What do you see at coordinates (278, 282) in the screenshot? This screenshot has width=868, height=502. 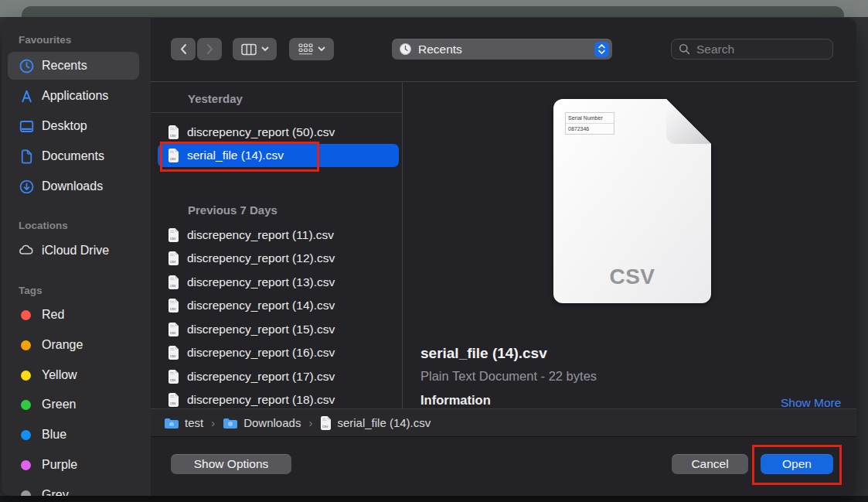 I see `file-row-discrepency-report-13: discrepency_report (13).csv` at bounding box center [278, 282].